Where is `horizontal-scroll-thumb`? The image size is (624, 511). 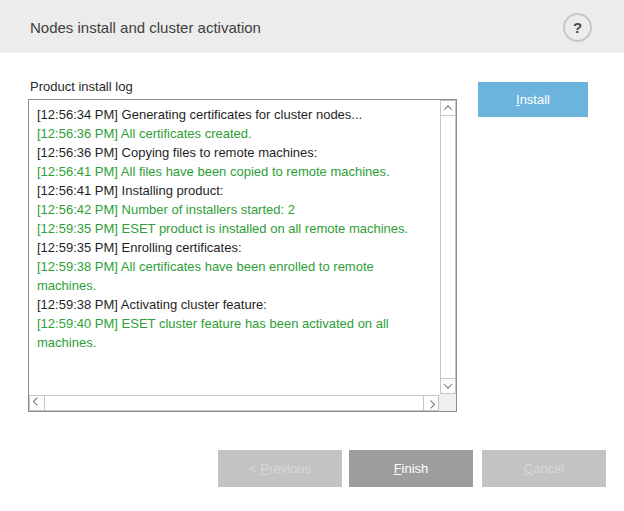
horizontal-scroll-thumb is located at coordinates (234, 403).